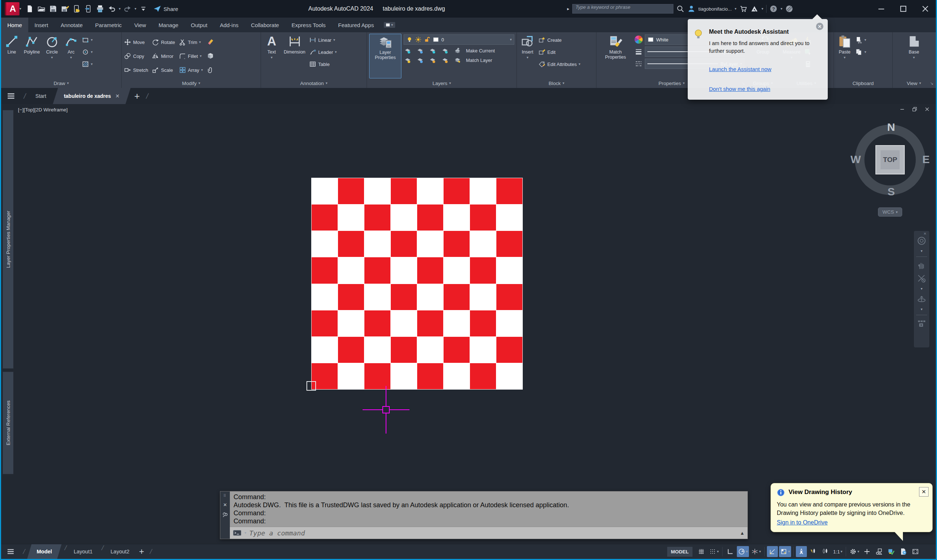 The height and width of the screenshot is (560, 937). What do you see at coordinates (882, 9) in the screenshot?
I see `minimize-button` at bounding box center [882, 9].